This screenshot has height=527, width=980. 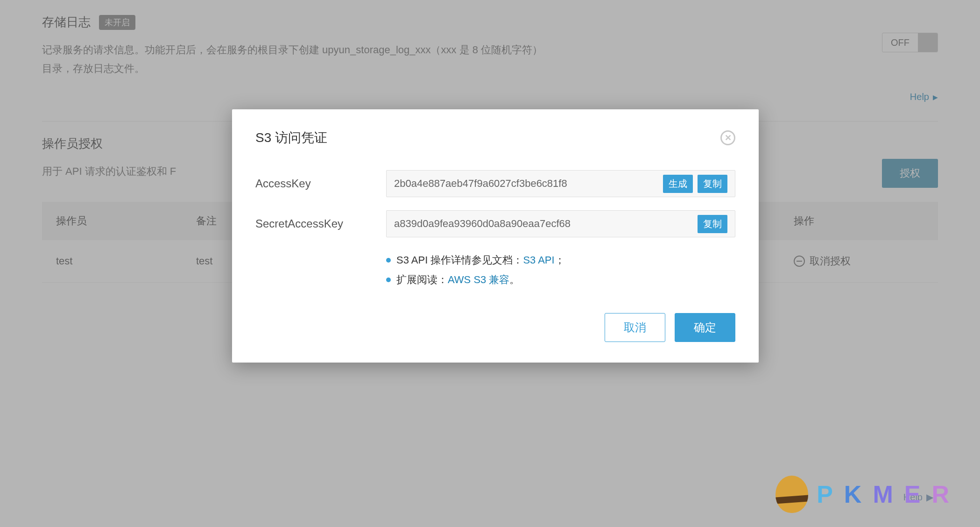 I want to click on aws-s3-link: AWS S3 兼容, so click(x=479, y=279).